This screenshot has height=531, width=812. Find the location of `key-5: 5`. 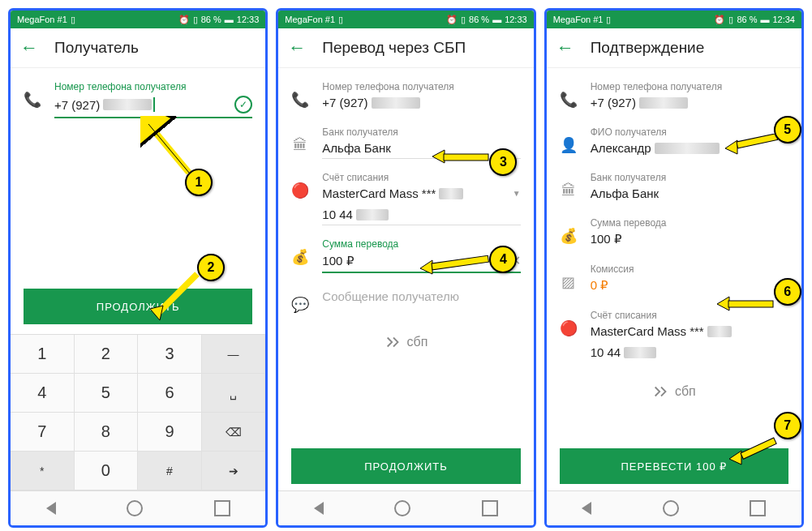

key-5: 5 is located at coordinates (107, 393).